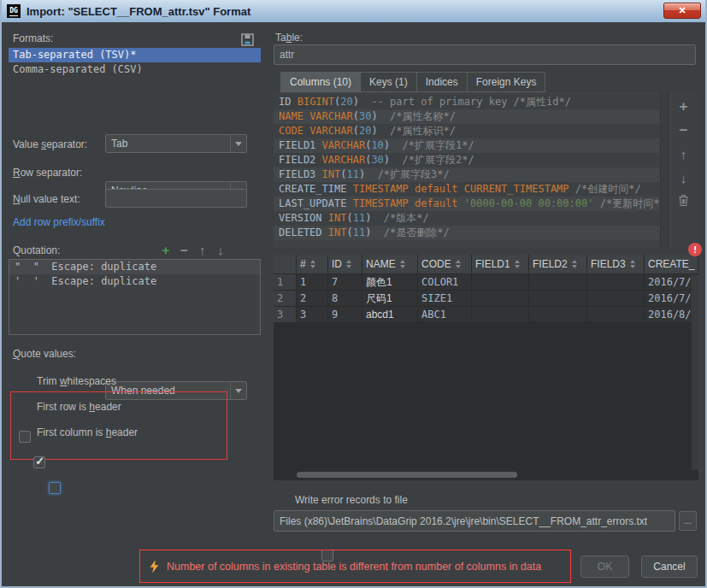 The image size is (707, 588). I want to click on grid-cell: 尺码1, so click(390, 298).